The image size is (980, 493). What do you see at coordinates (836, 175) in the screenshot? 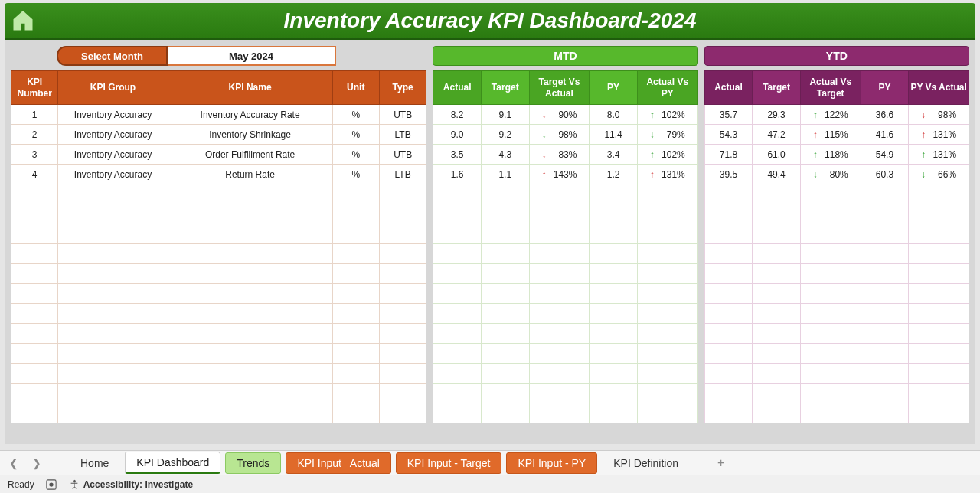
I see `table-row: 39.549.4↓80%60.3↓66%` at bounding box center [836, 175].